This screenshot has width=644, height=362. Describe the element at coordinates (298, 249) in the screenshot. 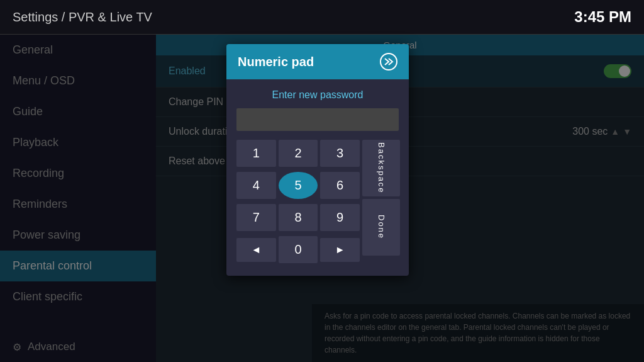

I see `np-btn-0: 0` at that location.